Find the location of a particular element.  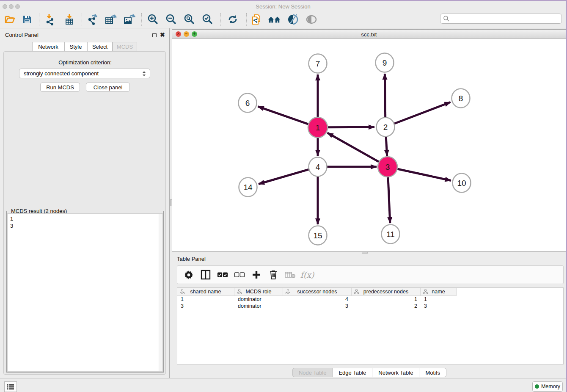

tab-select: Select is located at coordinates (100, 47).